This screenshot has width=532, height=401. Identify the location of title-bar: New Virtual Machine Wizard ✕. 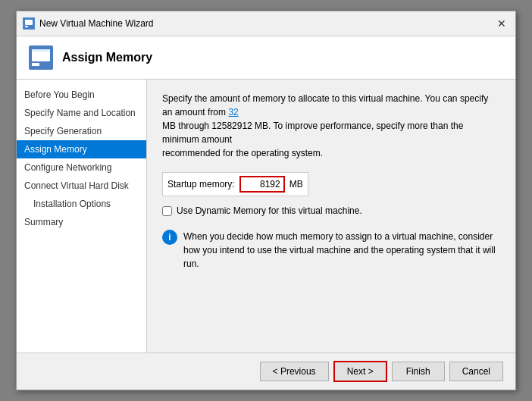
(266, 24).